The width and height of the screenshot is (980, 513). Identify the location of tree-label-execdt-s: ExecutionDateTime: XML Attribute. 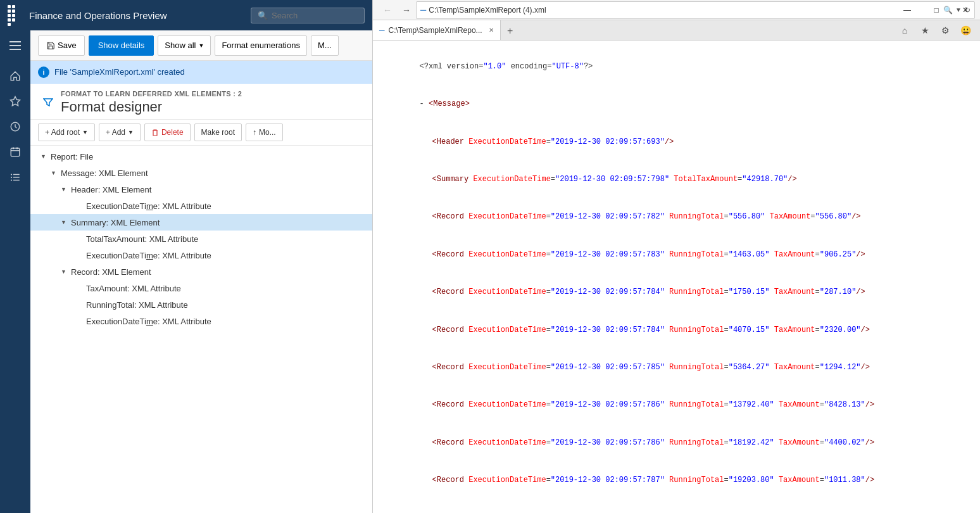
(149, 256).